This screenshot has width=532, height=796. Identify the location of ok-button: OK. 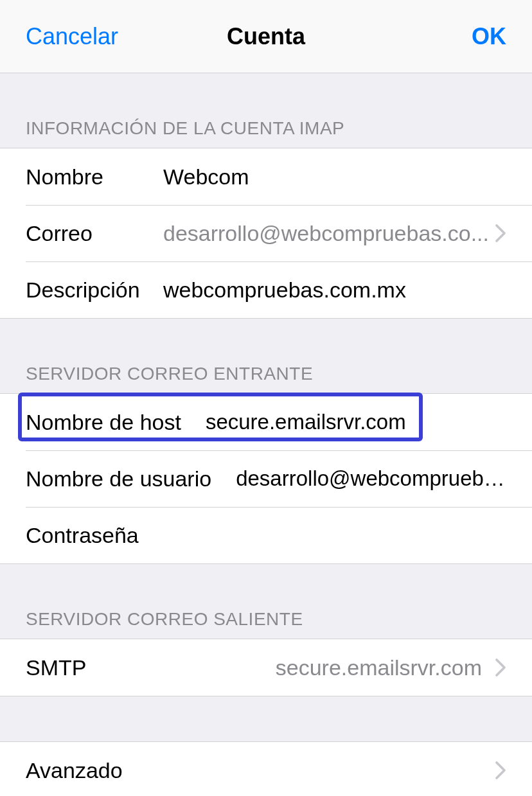
(489, 37).